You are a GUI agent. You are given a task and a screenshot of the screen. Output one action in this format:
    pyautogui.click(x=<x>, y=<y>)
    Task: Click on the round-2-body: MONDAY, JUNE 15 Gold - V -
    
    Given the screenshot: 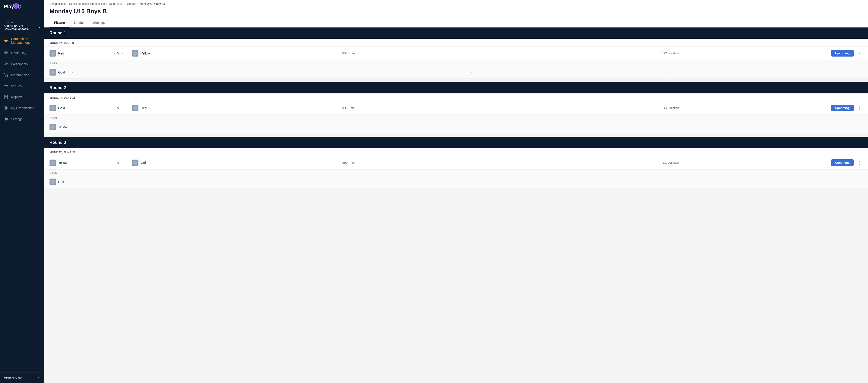 What is the action you would take?
    pyautogui.click(x=456, y=113)
    